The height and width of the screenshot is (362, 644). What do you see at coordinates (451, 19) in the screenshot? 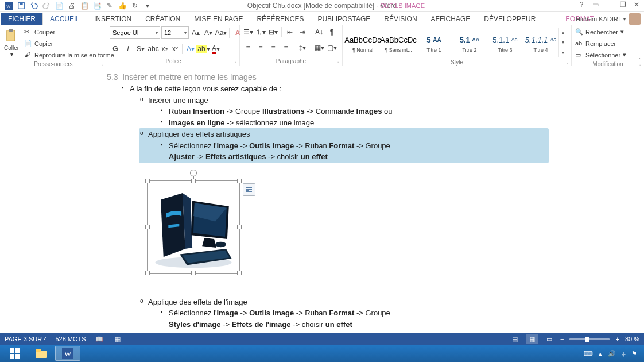
I see `tab-view: AFFICHAGE` at bounding box center [451, 19].